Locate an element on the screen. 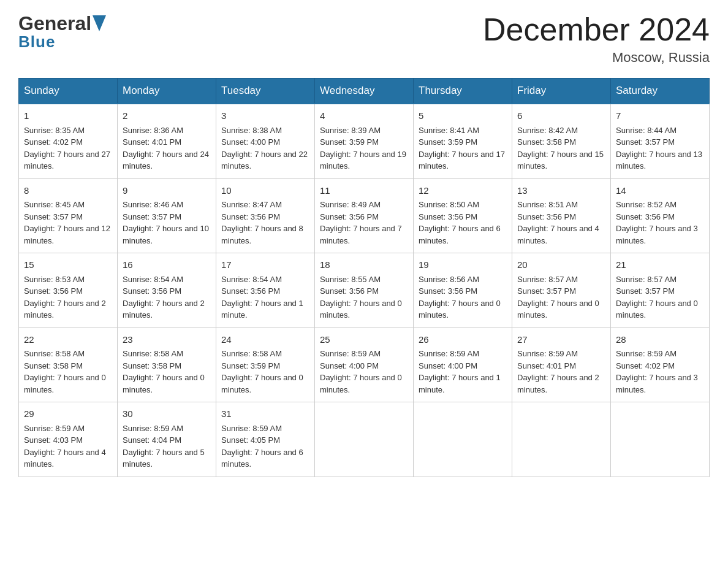 The height and width of the screenshot is (563, 728). sunrise-text: Sunrise: 8:58 AM is located at coordinates (54, 353).